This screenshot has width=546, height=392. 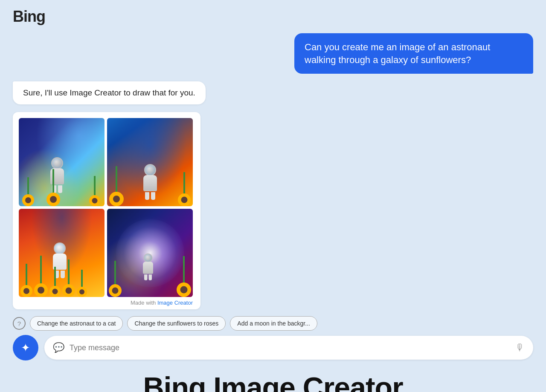 I want to click on magic-button: ✦, so click(x=26, y=348).